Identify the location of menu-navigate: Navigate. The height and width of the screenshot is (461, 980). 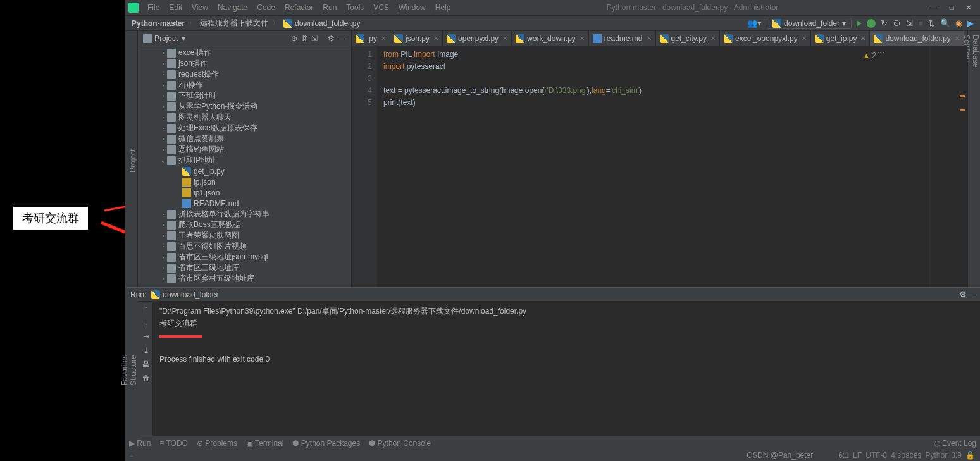
(233, 8).